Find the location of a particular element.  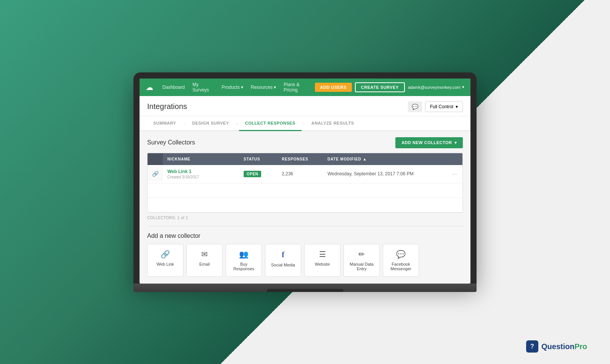

nav-products: Products ▾ is located at coordinates (232, 87).